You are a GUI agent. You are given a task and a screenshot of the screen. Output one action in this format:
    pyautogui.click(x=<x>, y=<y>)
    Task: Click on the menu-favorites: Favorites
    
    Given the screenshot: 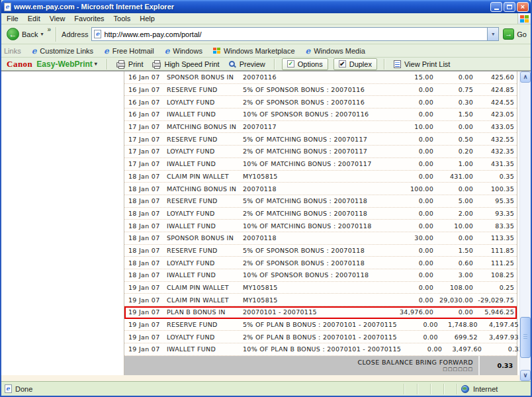 What is the action you would take?
    pyautogui.click(x=89, y=19)
    